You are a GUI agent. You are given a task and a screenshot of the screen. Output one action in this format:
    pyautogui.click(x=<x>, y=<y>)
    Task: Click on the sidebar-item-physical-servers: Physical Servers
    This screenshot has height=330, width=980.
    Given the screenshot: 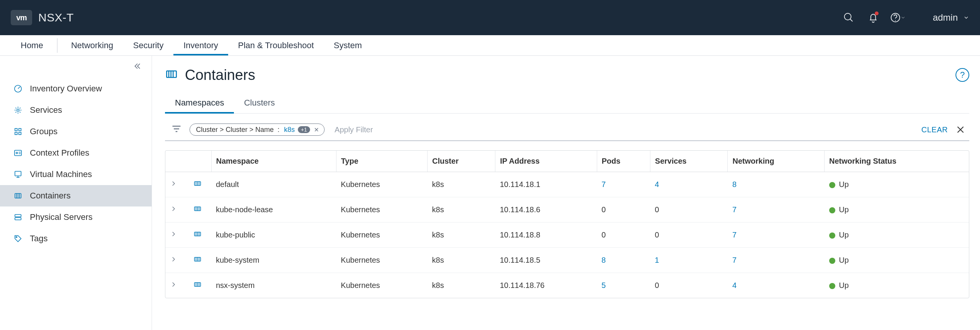 What is the action you would take?
    pyautogui.click(x=76, y=217)
    